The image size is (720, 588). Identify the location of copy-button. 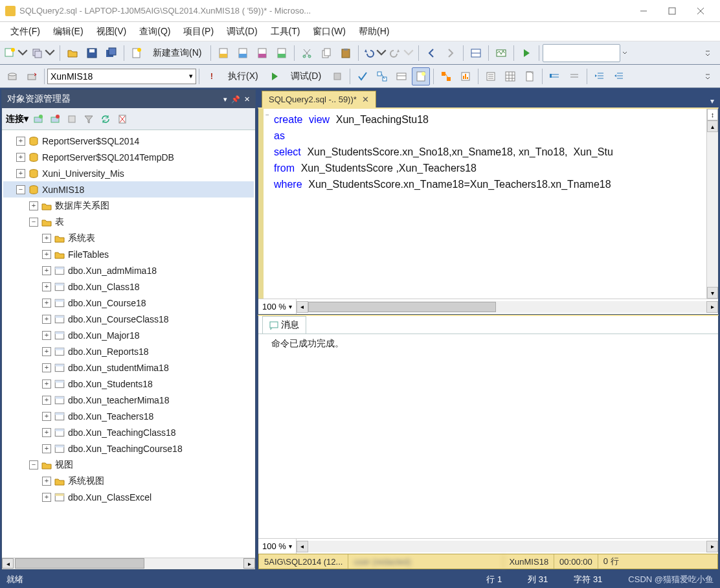
(326, 53).